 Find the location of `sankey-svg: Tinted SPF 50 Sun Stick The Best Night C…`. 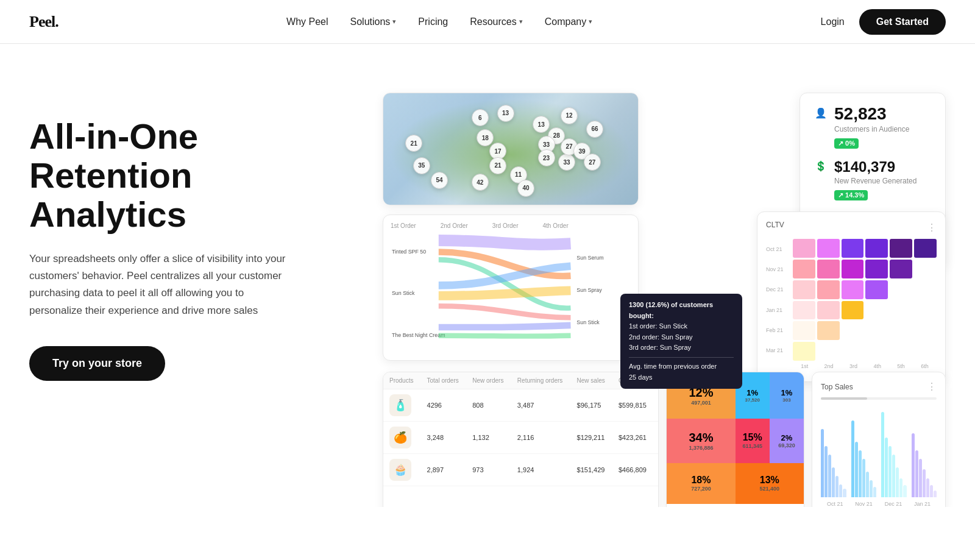

sankey-svg: Tinted SPF 50 Sun Stick The Best Night C… is located at coordinates (511, 292).